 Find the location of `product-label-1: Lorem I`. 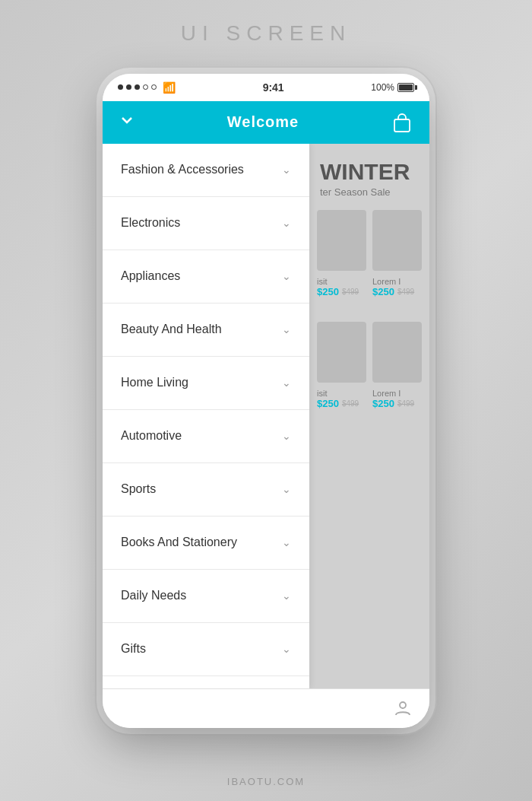

product-label-1: Lorem I is located at coordinates (397, 281).